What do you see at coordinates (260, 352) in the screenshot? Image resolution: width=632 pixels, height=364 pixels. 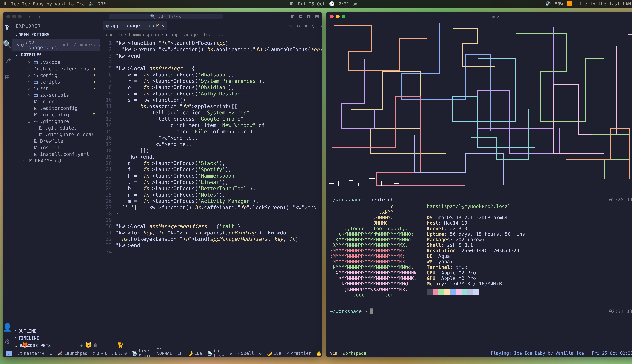 I see `refresh-icon: ↻` at bounding box center [260, 352].